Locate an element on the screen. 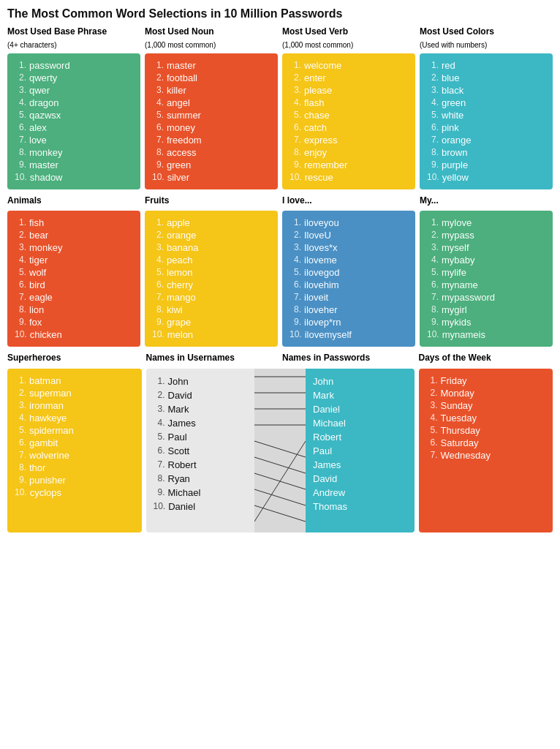 The width and height of the screenshot is (560, 749). list-item: 6.myname is located at coordinates (486, 285).